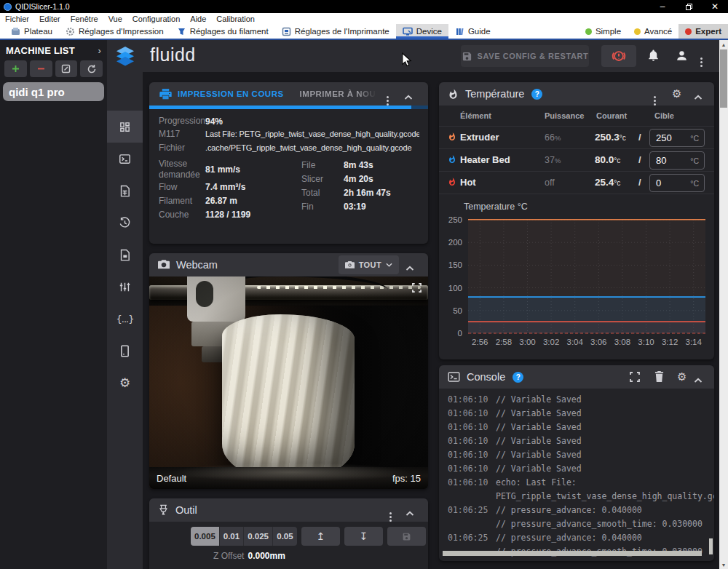  Describe the element at coordinates (125, 56) in the screenshot. I see `fluidd-logo-icon` at that location.